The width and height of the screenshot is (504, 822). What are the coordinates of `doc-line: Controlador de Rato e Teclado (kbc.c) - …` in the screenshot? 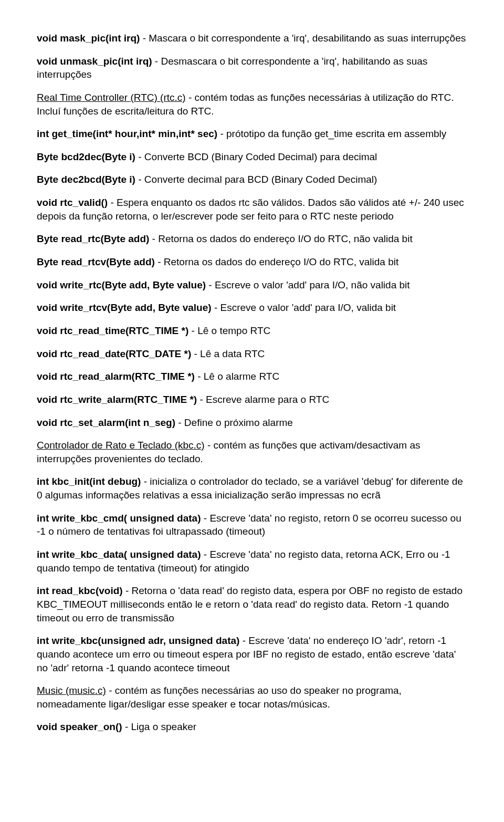 It's located at (252, 452).